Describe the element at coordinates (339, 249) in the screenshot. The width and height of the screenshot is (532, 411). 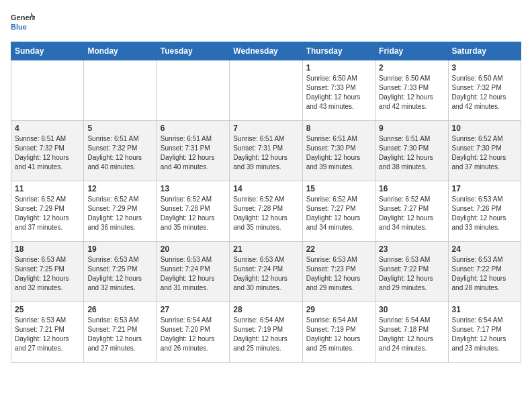
I see `day-number: 22` at that location.